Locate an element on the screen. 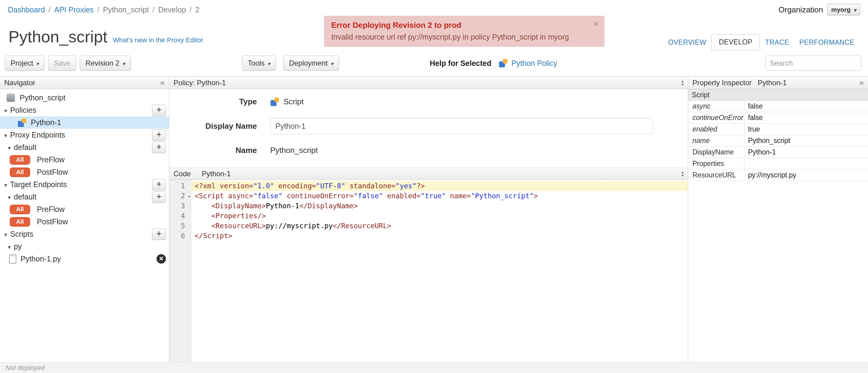 This screenshot has width=868, height=373. nav-item-label: PreFlow is located at coordinates (51, 209).